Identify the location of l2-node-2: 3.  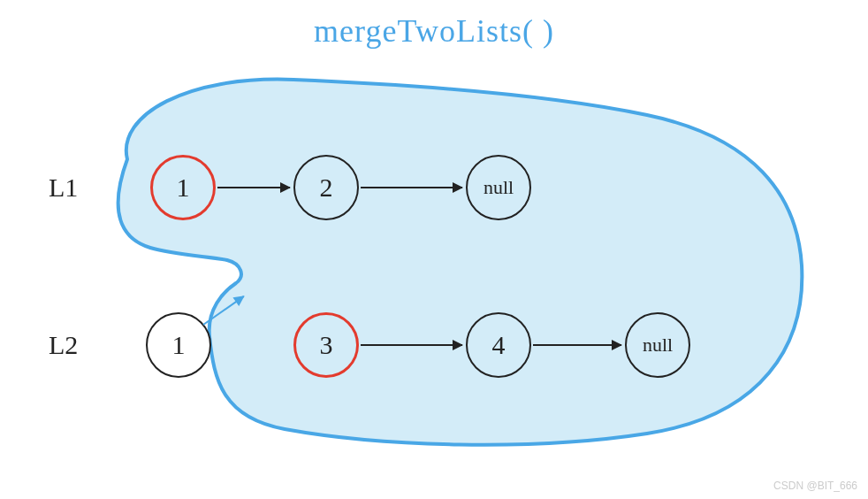
(326, 345).